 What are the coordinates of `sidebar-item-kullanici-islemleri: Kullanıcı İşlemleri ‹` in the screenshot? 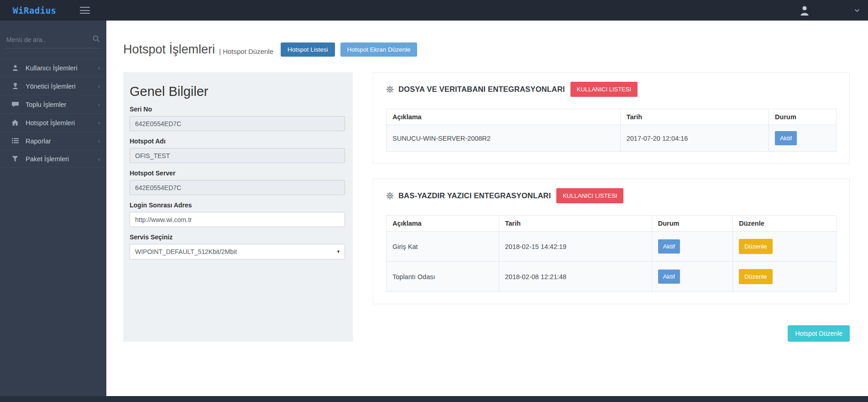 It's located at (53, 68).